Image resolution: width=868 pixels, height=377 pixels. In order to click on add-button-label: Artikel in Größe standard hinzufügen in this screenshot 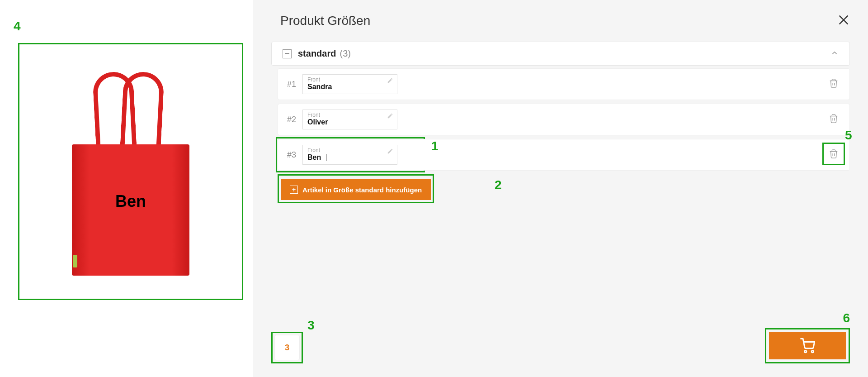, I will do `click(362, 190)`.